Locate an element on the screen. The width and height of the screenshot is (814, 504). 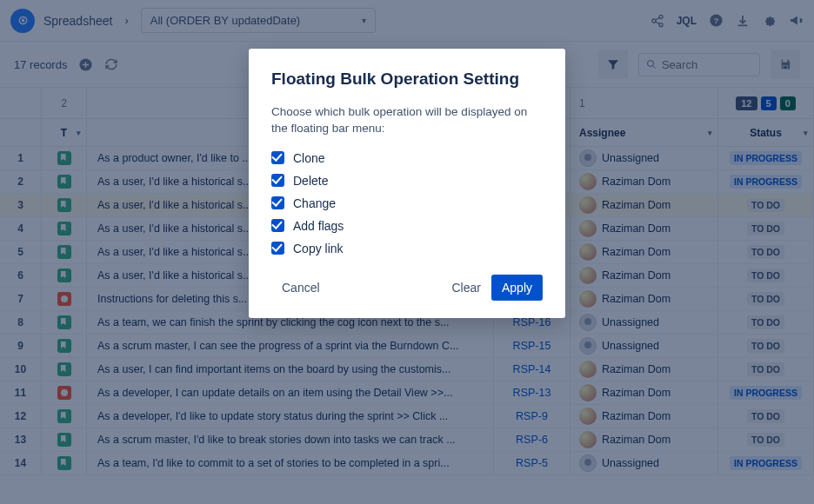
option-label: Add flags is located at coordinates (318, 226).